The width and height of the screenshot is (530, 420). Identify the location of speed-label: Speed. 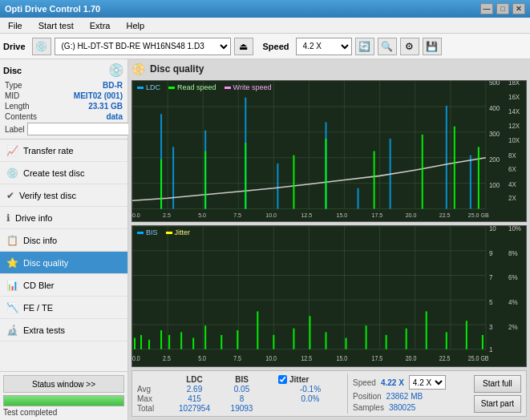
(276, 46).